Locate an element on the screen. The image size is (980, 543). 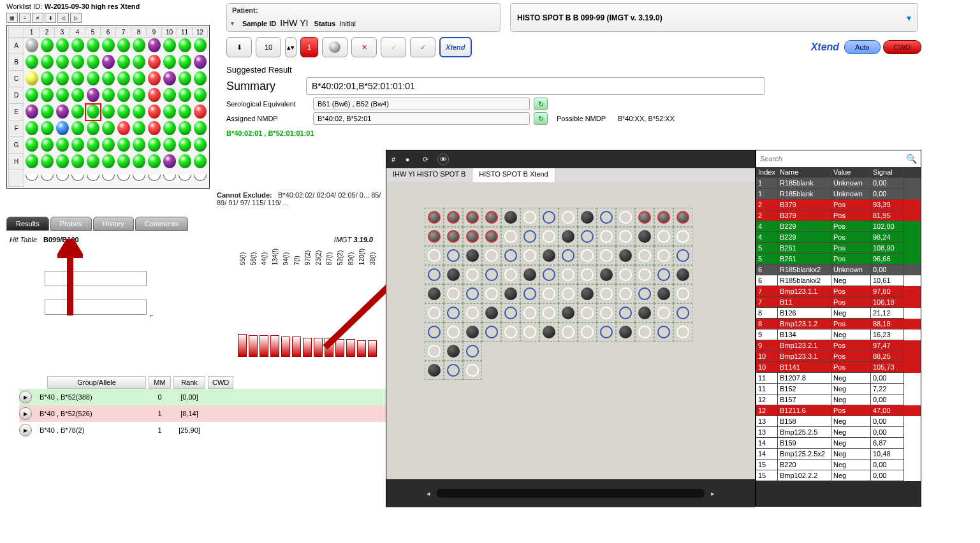
signal-row: 6R185blankx2Unknown0,00 is located at coordinates (838, 270).